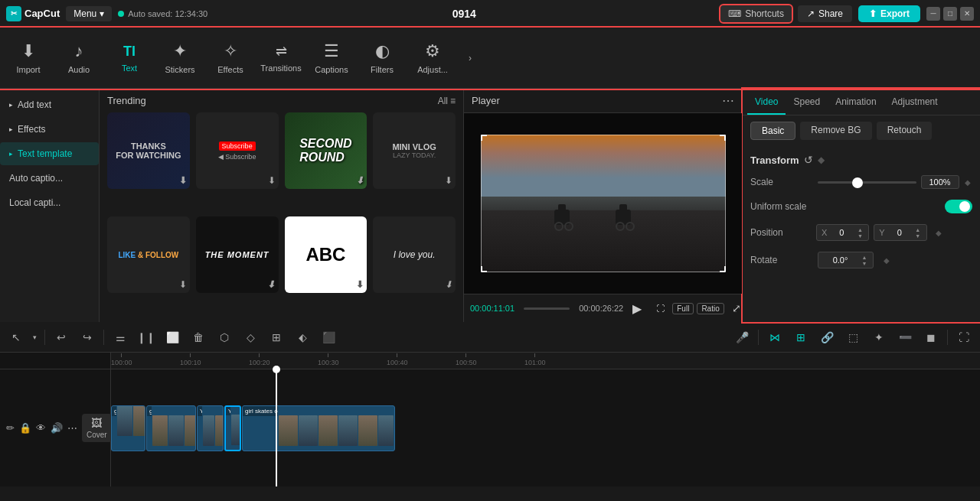 Image resolution: width=980 pixels, height=501 pixels. Describe the element at coordinates (79, 58) in the screenshot. I see `toolbar-audio: ♪ Audio` at that location.